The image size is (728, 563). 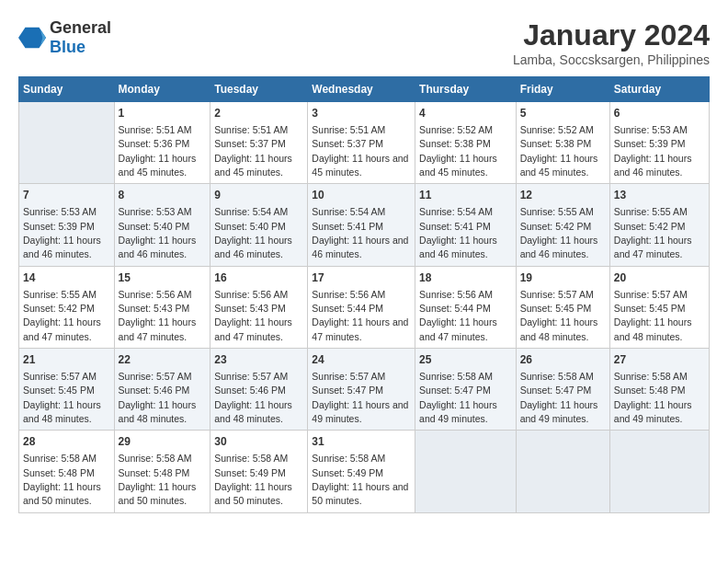 I want to click on day-number: 20, so click(x=660, y=278).